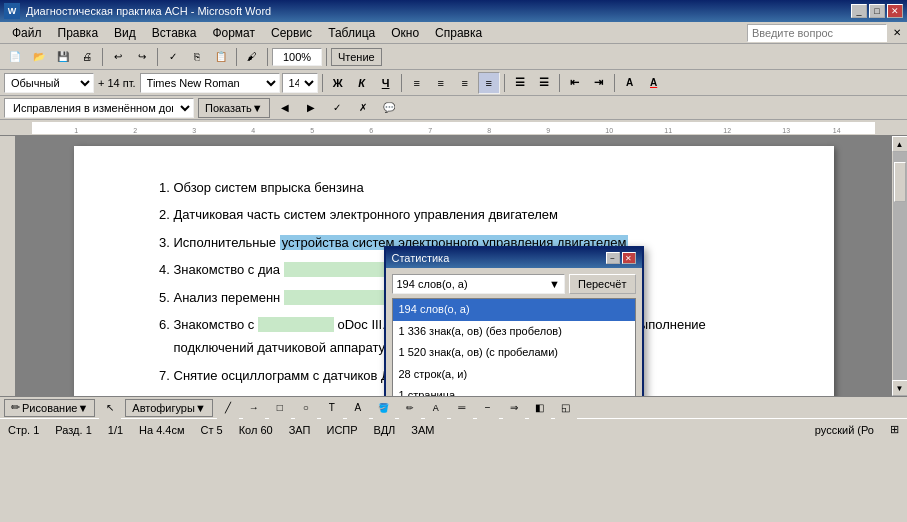 The image size is (907, 522). Describe the element at coordinates (221, 57) in the screenshot. I see `paste-btn: 📋` at that location.